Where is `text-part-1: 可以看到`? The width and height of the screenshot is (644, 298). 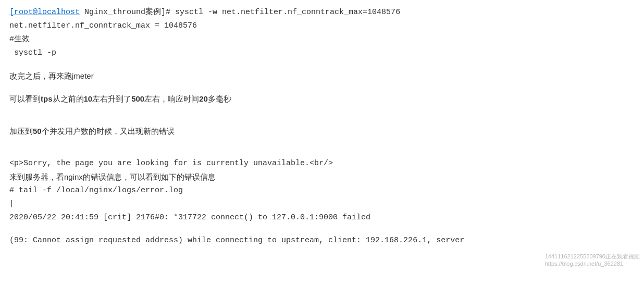
text-part-1: 可以看到 is located at coordinates (25, 99).